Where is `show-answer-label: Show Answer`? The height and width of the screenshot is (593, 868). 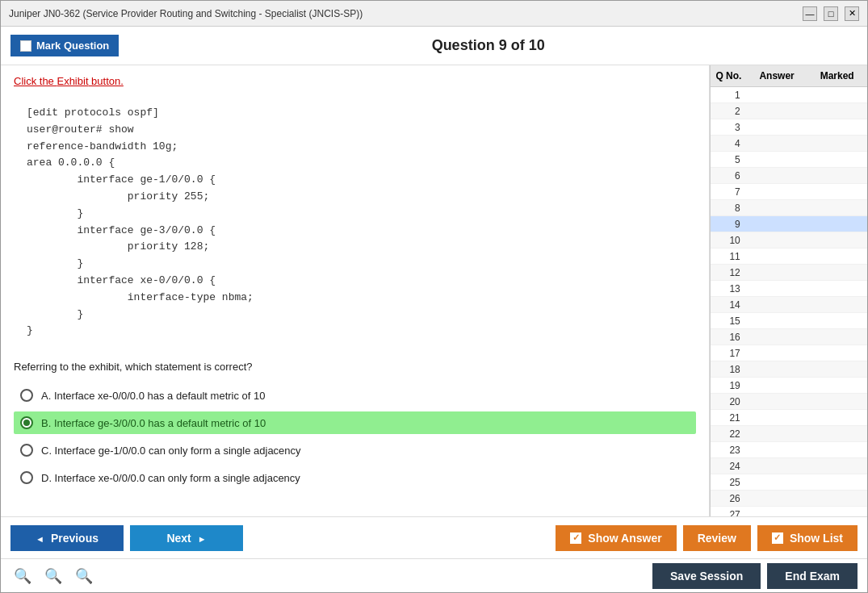
show-answer-label: Show Answer is located at coordinates (625, 538).